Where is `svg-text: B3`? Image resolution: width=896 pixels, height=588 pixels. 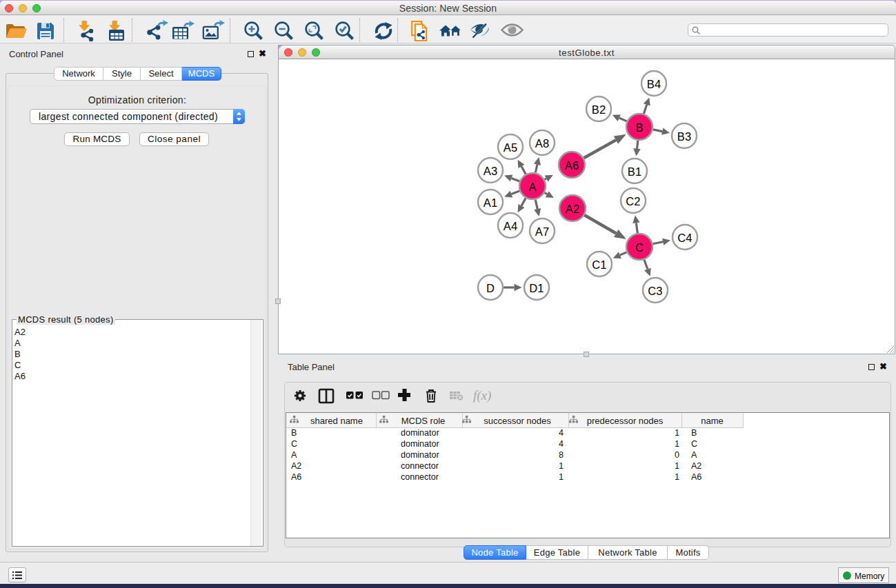
svg-text: B3 is located at coordinates (684, 136).